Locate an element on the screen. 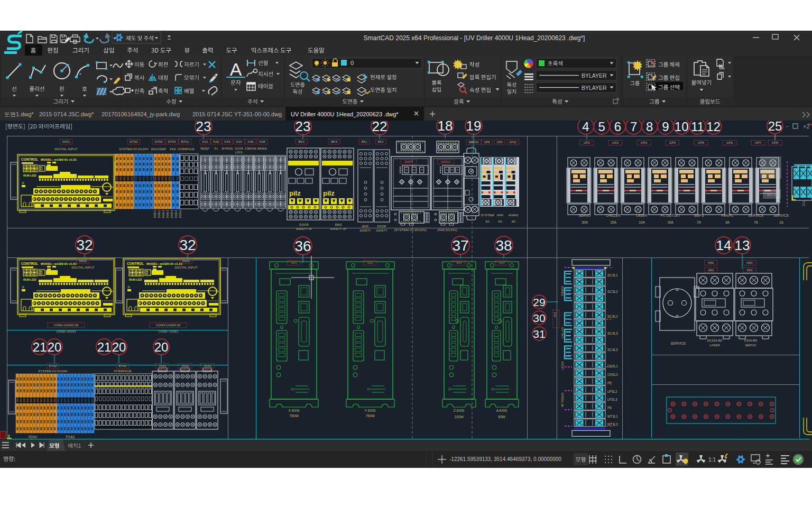  svg-text: (X000~X01F) is located at coordinates (67, 331).